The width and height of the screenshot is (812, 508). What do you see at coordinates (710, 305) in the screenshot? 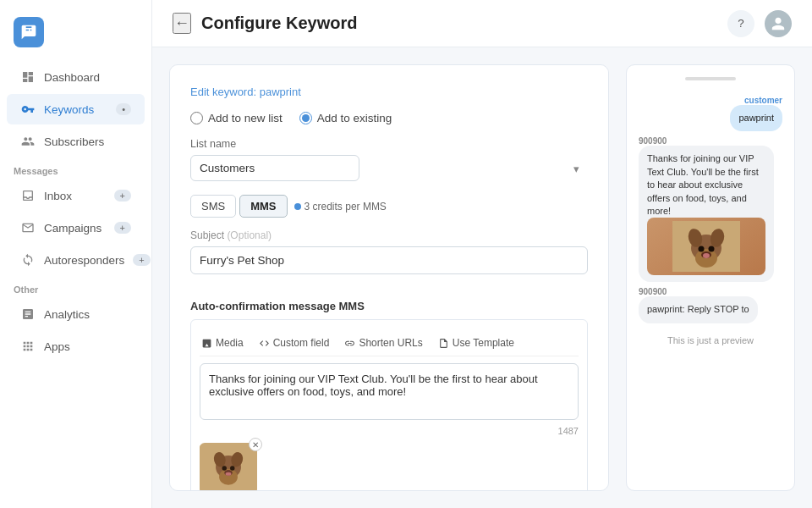
I see `system-bubble-group-2: 900900 pawprint: Reply STOP to` at bounding box center [710, 305].